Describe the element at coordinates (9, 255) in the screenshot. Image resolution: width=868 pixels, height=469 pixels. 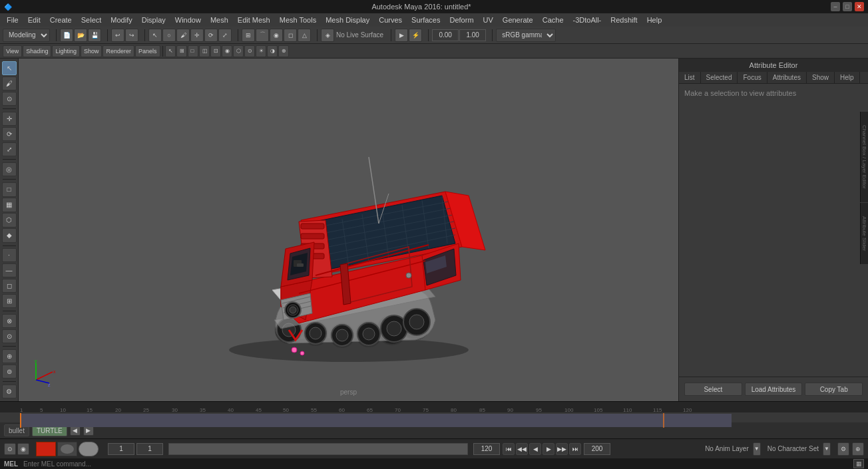
I see `component-vertex: ·` at that location.